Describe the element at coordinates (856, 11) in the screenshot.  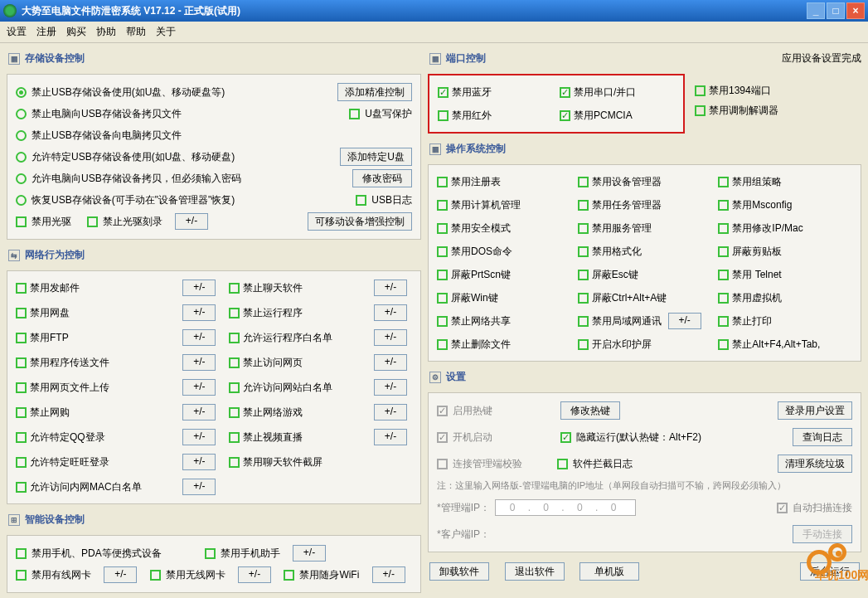
I see `close-button: ×` at that location.